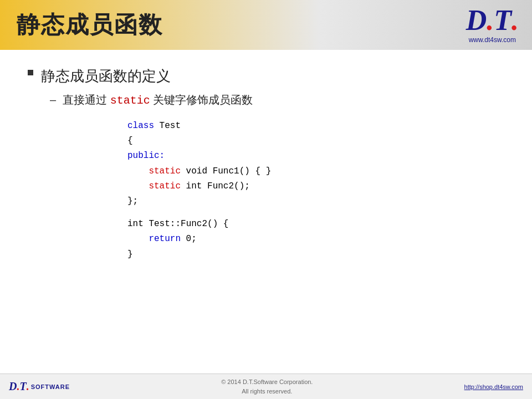 This screenshot has width=532, height=399. Describe the element at coordinates (141, 126) in the screenshot. I see `code-token: class` at that location.